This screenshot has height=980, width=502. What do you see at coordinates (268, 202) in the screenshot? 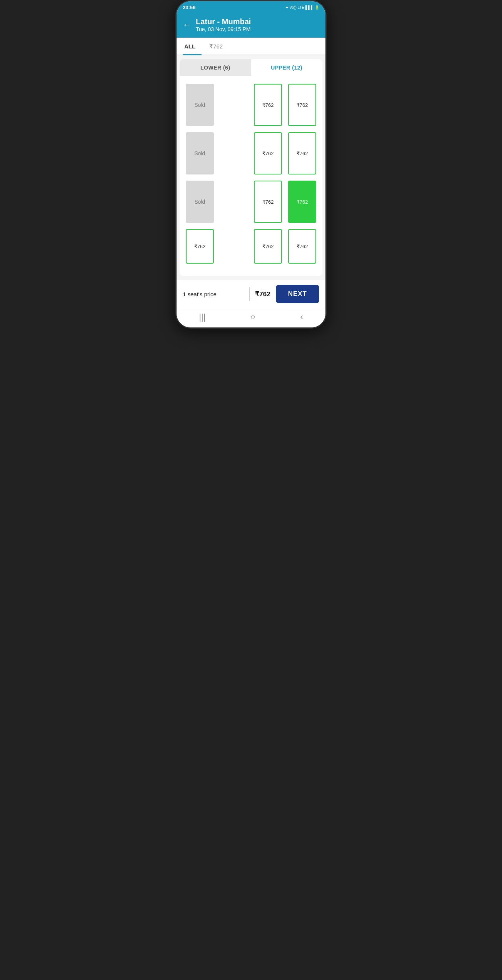
I see `seat-r3-right1: ₹762` at bounding box center [268, 202].